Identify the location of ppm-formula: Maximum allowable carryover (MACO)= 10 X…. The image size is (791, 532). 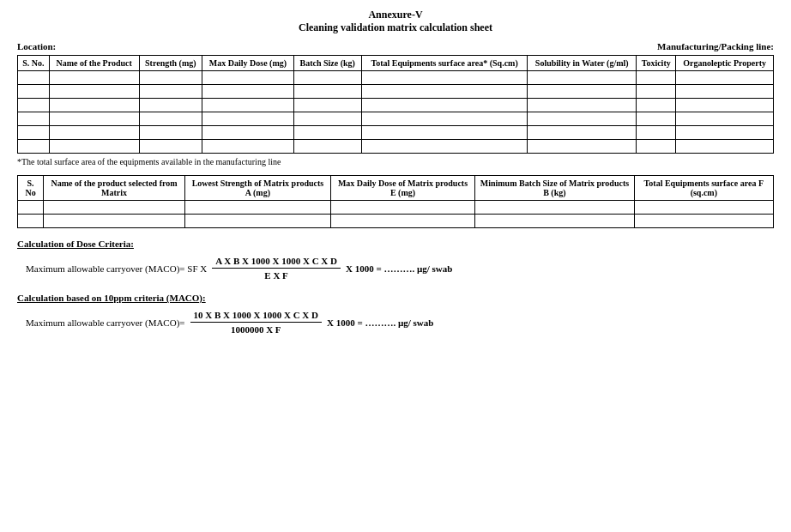
(400, 323).